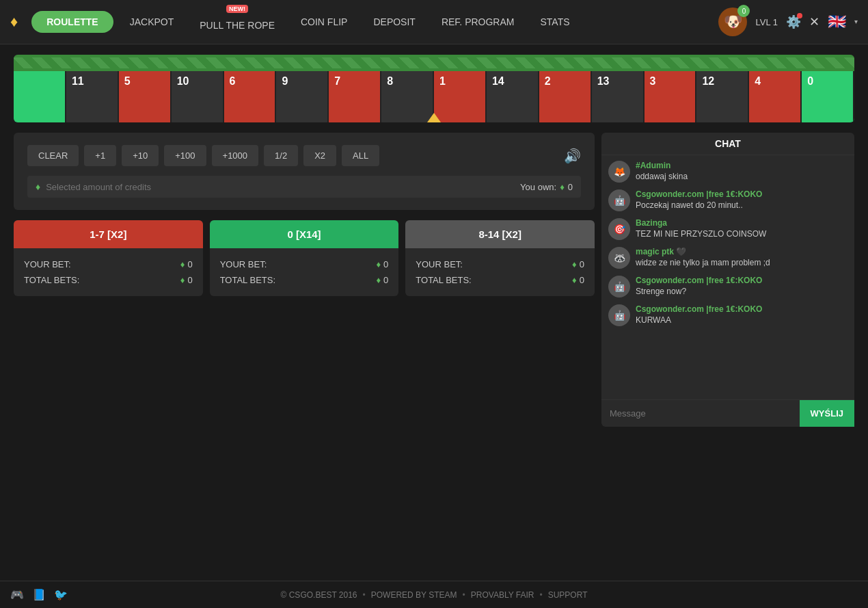  Describe the element at coordinates (434, 22) in the screenshot. I see `navbar: ♦ ROULETTE JACKPOT NEW! PULL THE ROPE CO…` at that location.